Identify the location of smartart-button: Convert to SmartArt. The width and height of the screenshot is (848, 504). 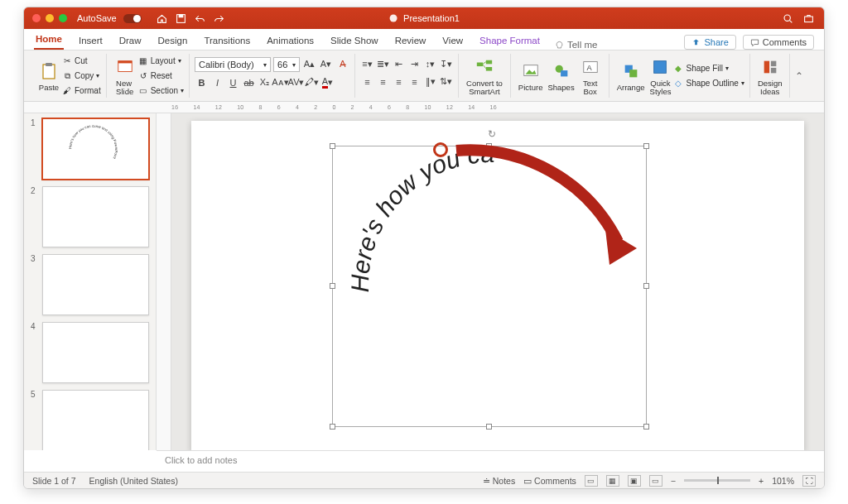
(484, 76).